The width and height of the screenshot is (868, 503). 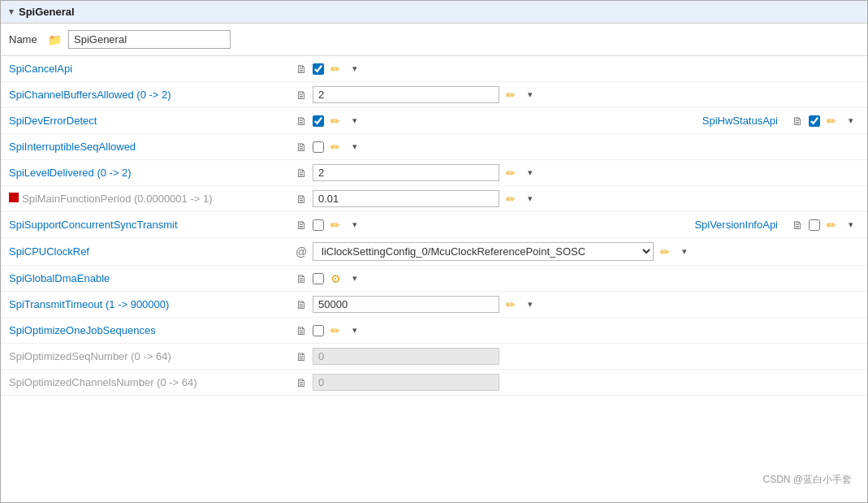 I want to click on title-bar: ▾ SpiGeneral, so click(x=434, y=12).